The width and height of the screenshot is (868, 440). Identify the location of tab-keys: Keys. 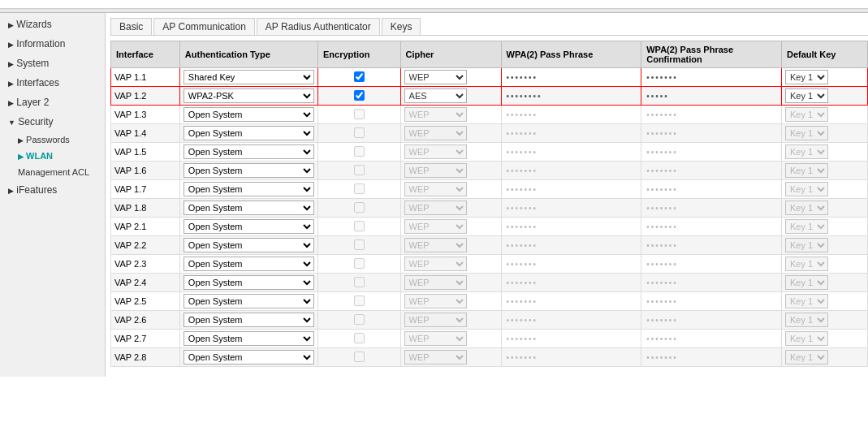
(401, 26).